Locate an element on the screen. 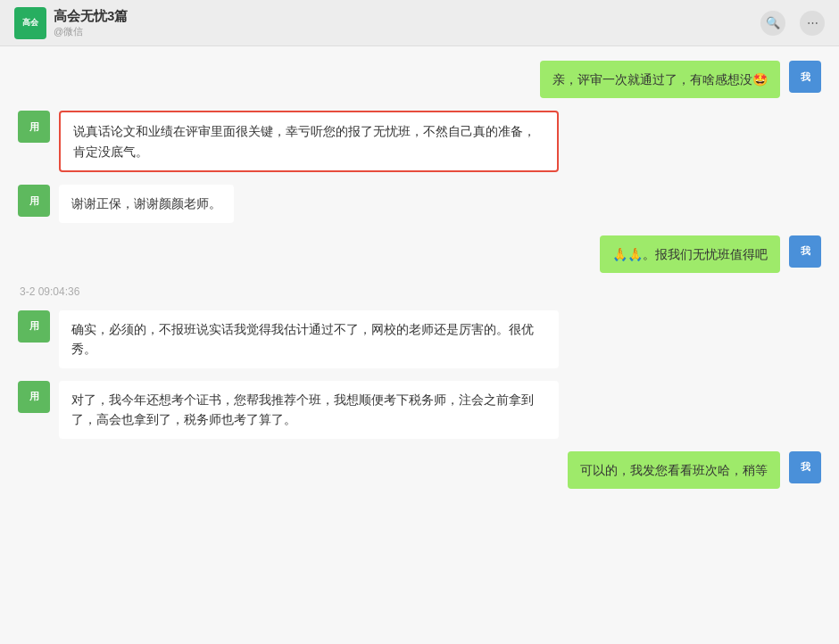  message-row: 亲，评审一次就通过了，有啥感想没🤩 我 is located at coordinates (420, 79).